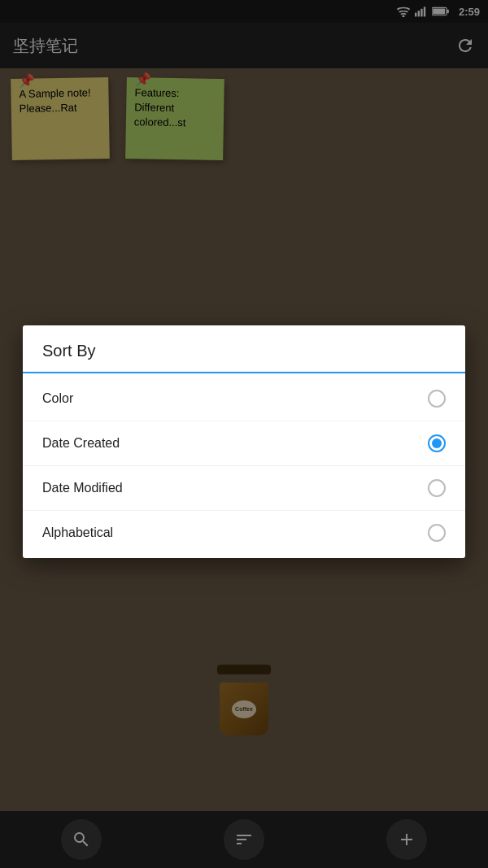 The image size is (488, 868). What do you see at coordinates (81, 443) in the screenshot?
I see `sort-option-date-created-label: Date Created` at bounding box center [81, 443].